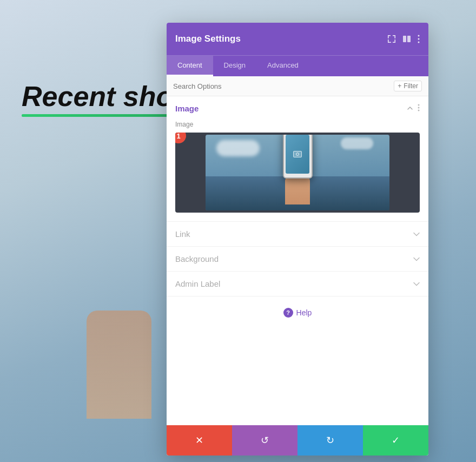 The image size is (476, 462). What do you see at coordinates (330, 440) in the screenshot?
I see `redo-icon: ↻` at bounding box center [330, 440].